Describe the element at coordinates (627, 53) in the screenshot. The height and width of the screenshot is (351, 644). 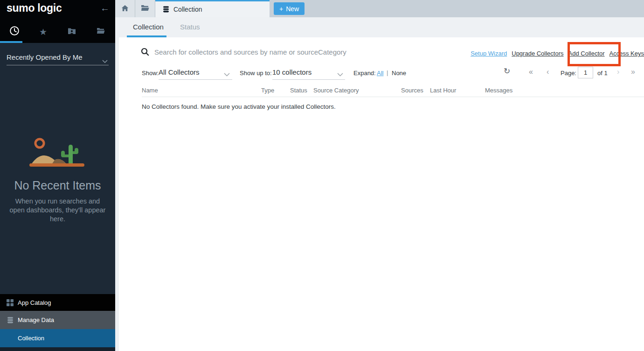
I see `access-keys-link: Access Keys` at that location.